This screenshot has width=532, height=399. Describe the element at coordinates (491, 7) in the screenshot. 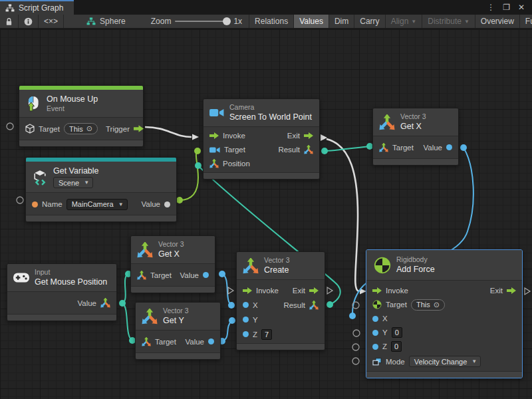

I see `window-menu-icon: ⋮` at that location.